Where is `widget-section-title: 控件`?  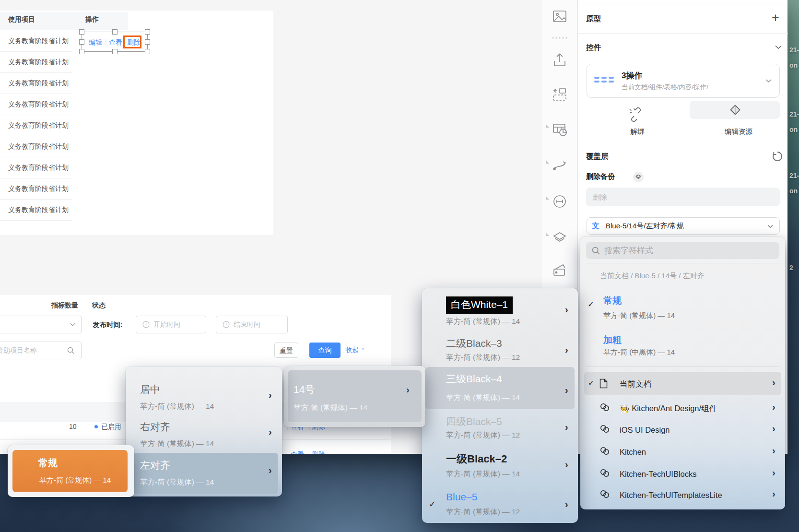 widget-section-title: 控件 is located at coordinates (594, 48).